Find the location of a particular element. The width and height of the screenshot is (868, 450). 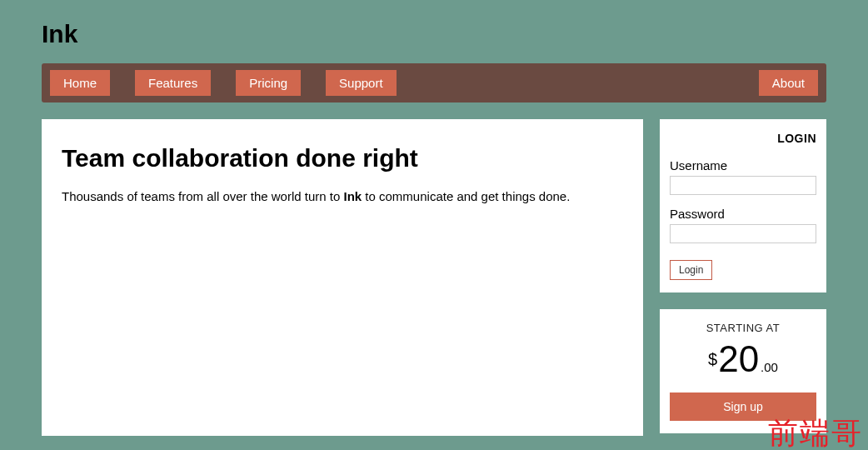

currency: $ is located at coordinates (713, 360).